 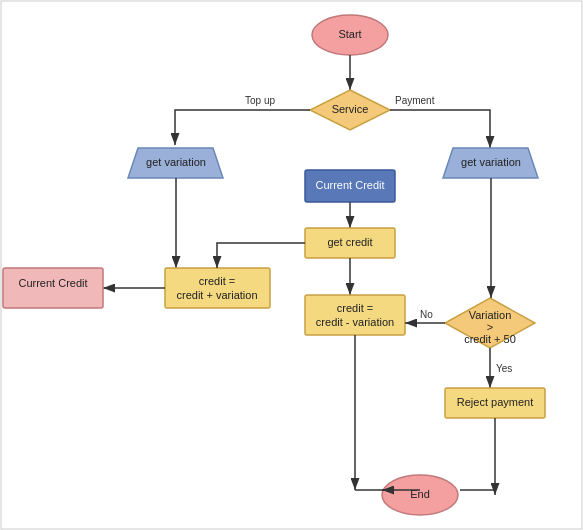 I want to click on get-variation-right-label: get variation, so click(x=491, y=162).